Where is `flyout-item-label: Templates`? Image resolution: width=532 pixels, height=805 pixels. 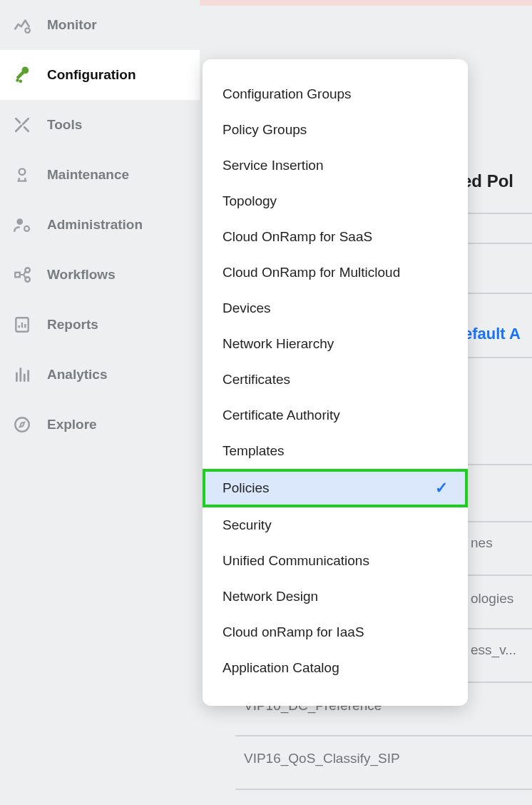 flyout-item-label: Templates is located at coordinates (254, 451).